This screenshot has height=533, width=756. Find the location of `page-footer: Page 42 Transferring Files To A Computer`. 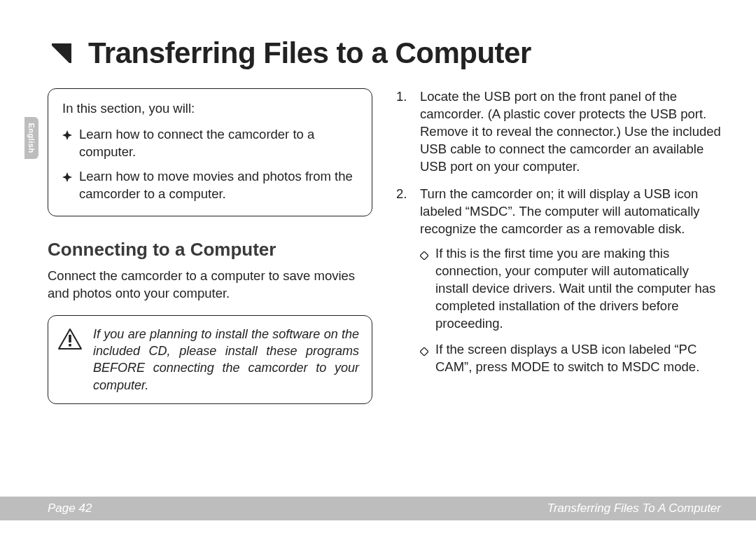

page-footer: Page 42 Transferring Files To A Computer is located at coordinates (378, 508).